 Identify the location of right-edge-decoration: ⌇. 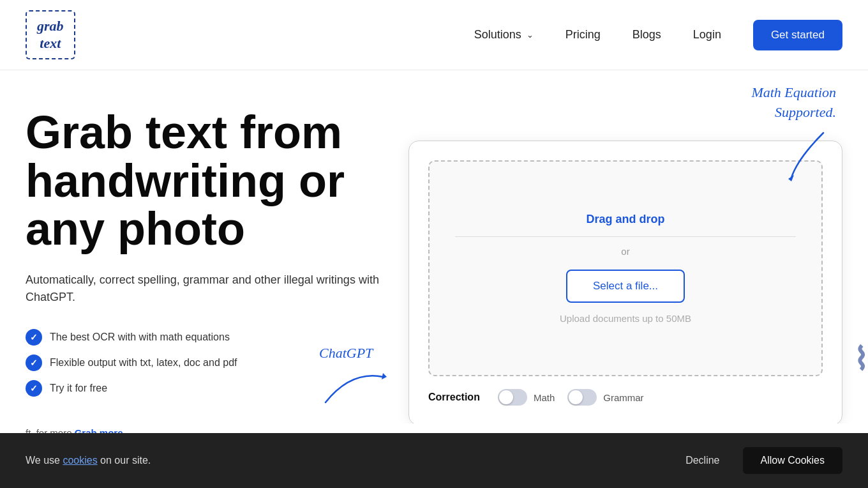
(860, 359).